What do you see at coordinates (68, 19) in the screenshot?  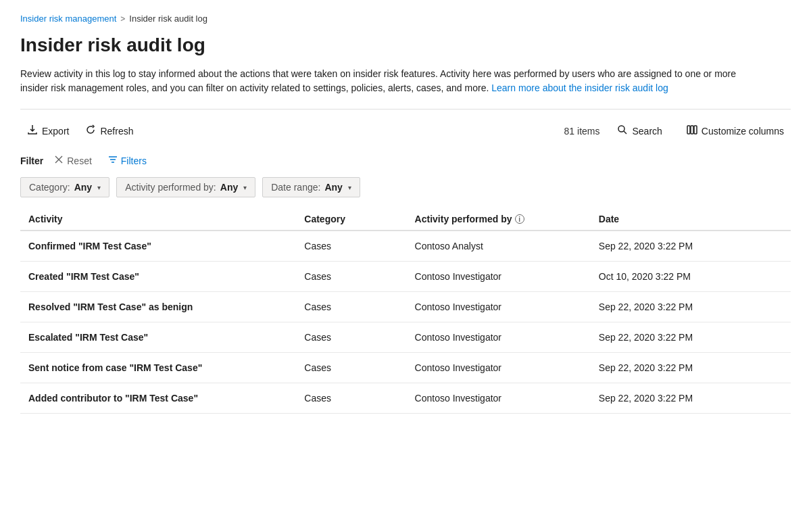 I see `breadcrumb-parent: Insider risk management` at bounding box center [68, 19].